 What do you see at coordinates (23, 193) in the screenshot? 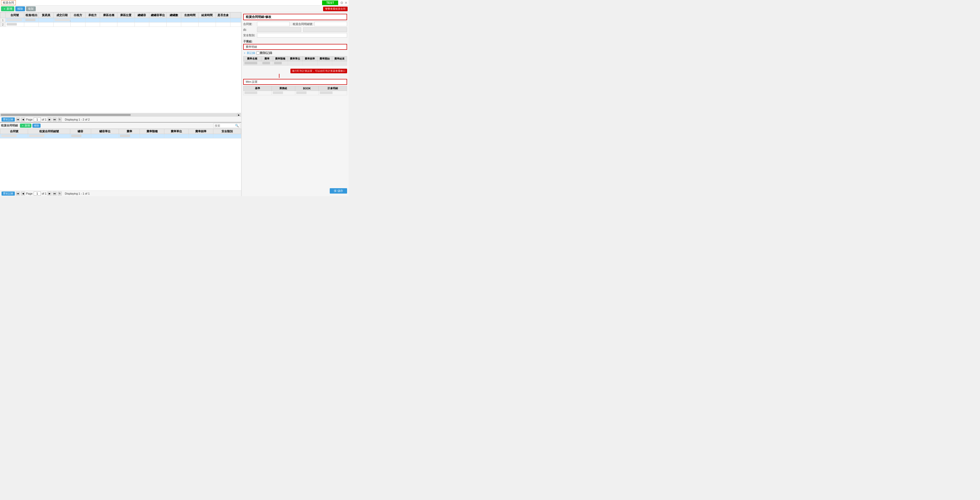
I see `bottom-nav-prev: ◀` at bounding box center [23, 193].